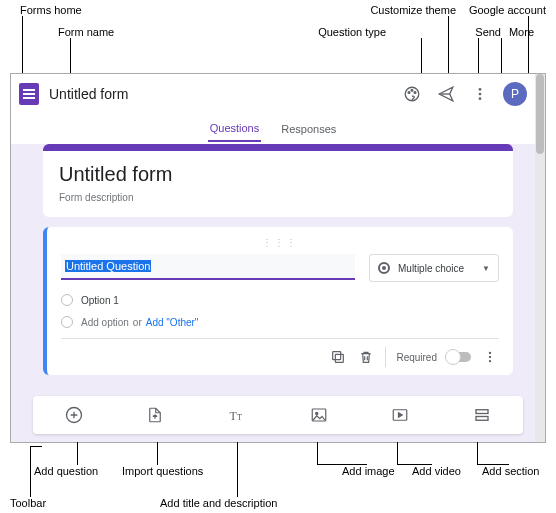 This screenshot has width=556, height=513. What do you see at coordinates (280, 352) in the screenshot?
I see `question-footer: Required` at bounding box center [280, 352].